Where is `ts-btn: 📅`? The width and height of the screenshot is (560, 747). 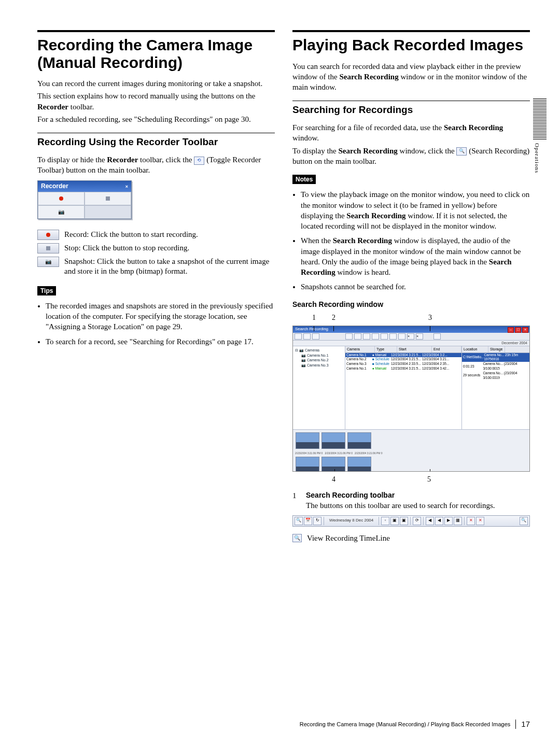 ts-btn: 📅 is located at coordinates (308, 521).